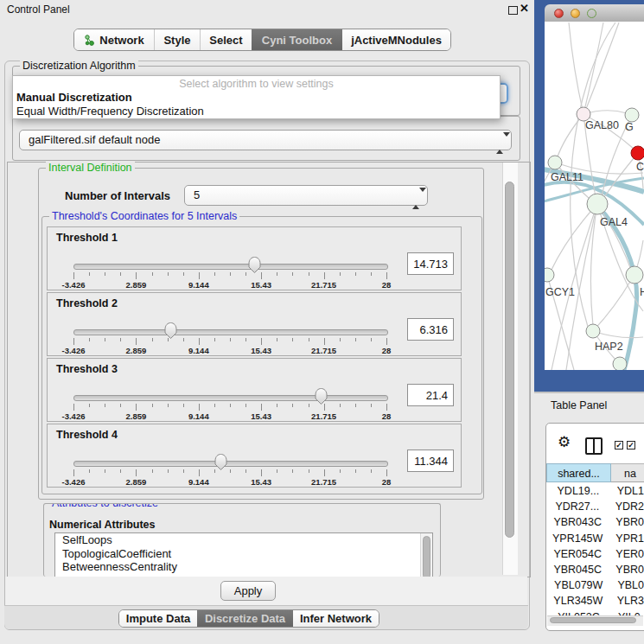 This screenshot has height=644, width=644. I want to click on table-row: YLR345WYLR3, so click(595, 601).